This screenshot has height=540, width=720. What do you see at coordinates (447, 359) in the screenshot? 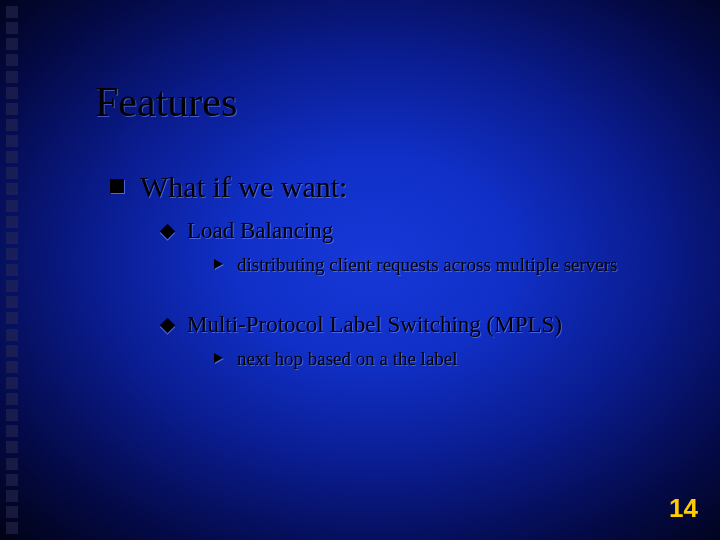
I see `bullet-level-3: next hop based on a the label` at bounding box center [447, 359].